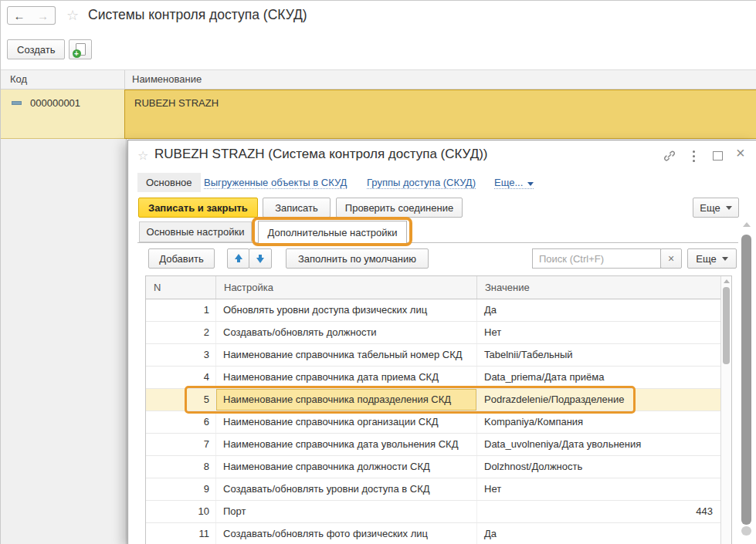 The height and width of the screenshot is (544, 756). What do you see at coordinates (181, 467) in the screenshot?
I see `cell-n: 8` at bounding box center [181, 467].